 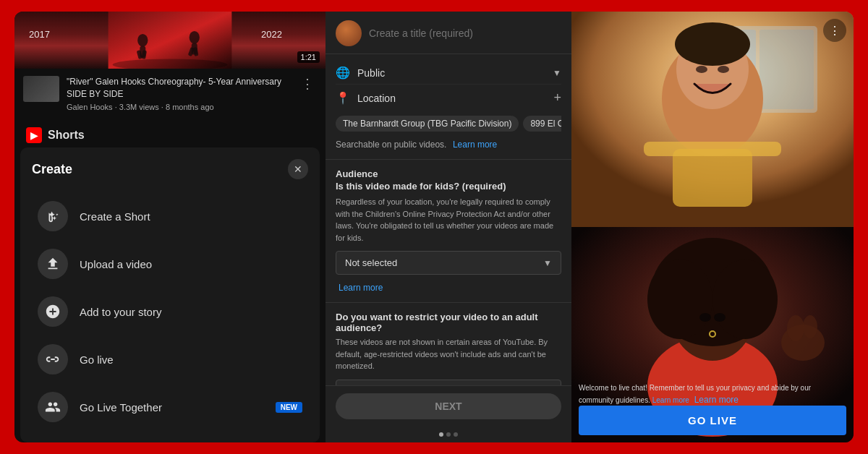 I want to click on searchable-row: Searchable on public videos. Learn more, so click(x=448, y=143).